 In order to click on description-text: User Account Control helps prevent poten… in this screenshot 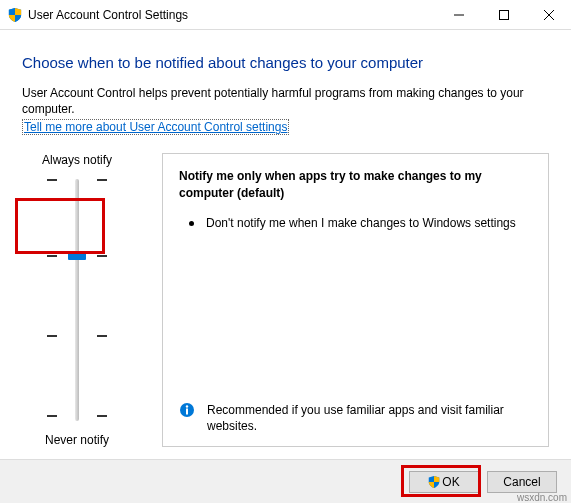, I will do `click(286, 101)`.